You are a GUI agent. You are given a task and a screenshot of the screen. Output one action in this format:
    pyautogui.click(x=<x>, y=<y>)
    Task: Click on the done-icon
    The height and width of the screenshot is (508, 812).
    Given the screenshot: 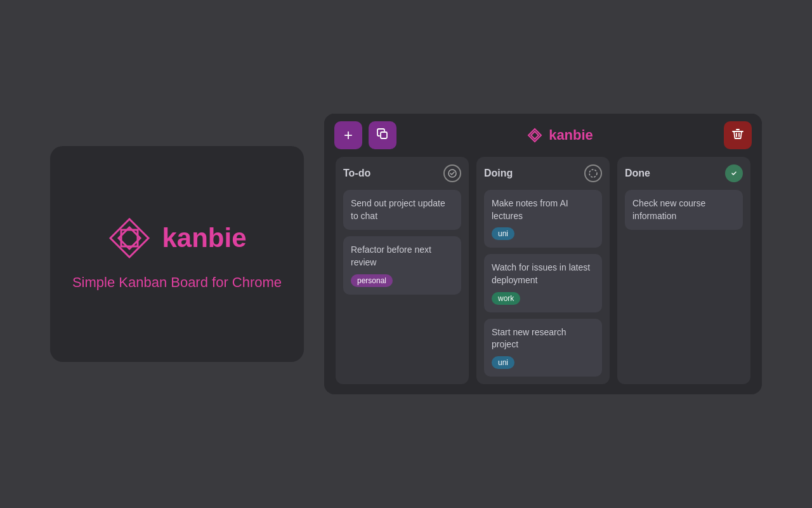 What is the action you would take?
    pyautogui.click(x=734, y=173)
    